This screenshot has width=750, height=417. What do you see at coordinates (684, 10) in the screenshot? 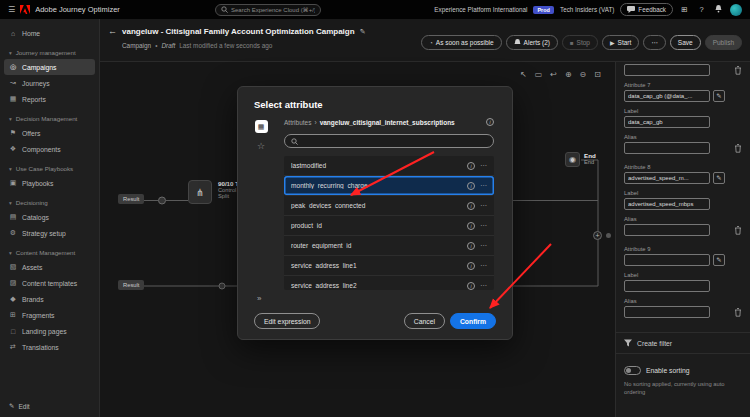
I see `apps-icon: ⊞` at bounding box center [684, 10].